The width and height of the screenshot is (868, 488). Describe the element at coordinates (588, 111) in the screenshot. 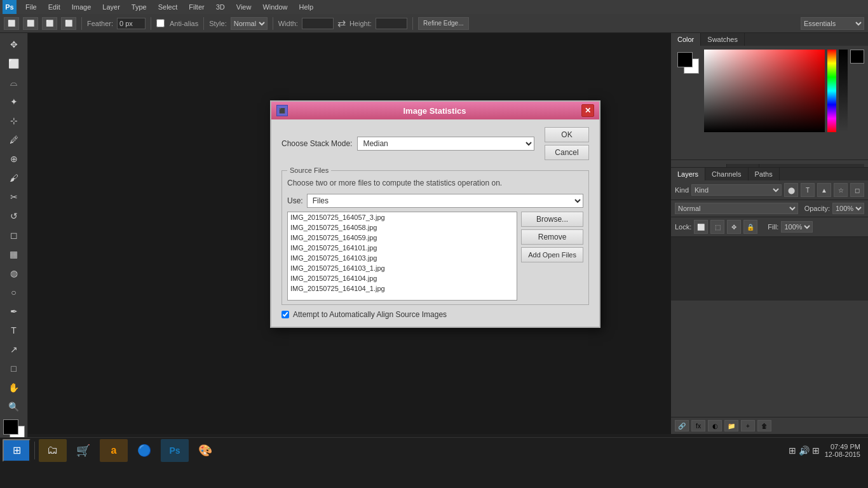

I see `dialog-close-button: ✕` at that location.